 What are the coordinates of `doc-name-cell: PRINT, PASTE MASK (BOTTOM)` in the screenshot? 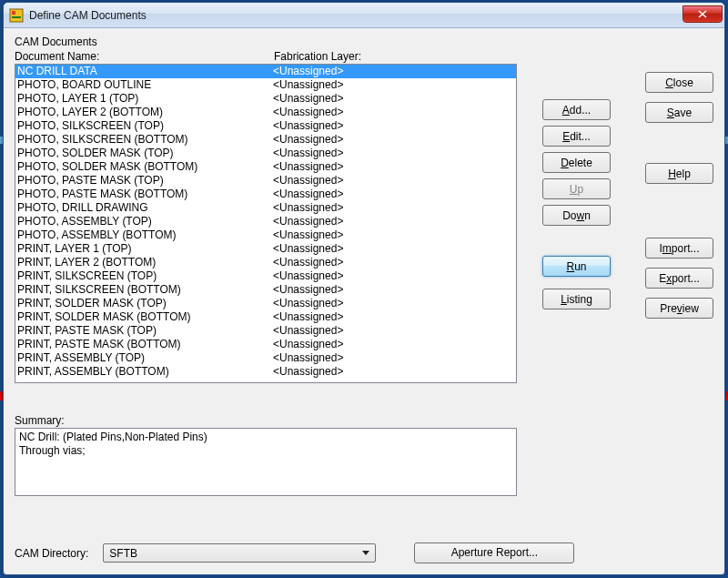 It's located at (146, 344).